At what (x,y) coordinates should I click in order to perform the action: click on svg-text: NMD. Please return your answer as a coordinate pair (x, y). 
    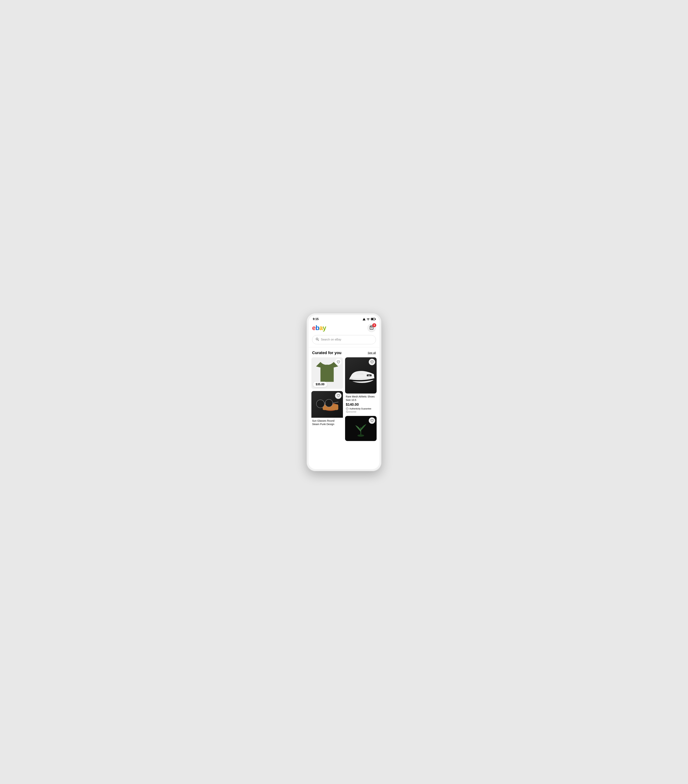
    Looking at the image, I should click on (369, 376).